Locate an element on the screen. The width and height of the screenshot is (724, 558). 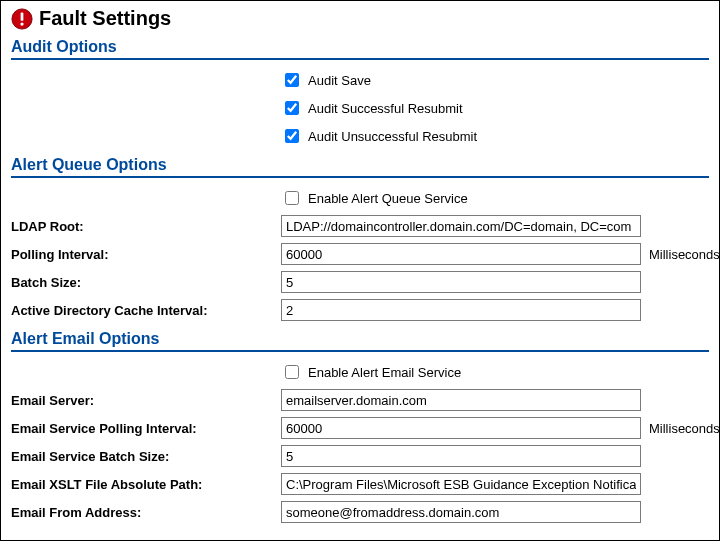
label-email-server: Email Server: is located at coordinates (146, 400).